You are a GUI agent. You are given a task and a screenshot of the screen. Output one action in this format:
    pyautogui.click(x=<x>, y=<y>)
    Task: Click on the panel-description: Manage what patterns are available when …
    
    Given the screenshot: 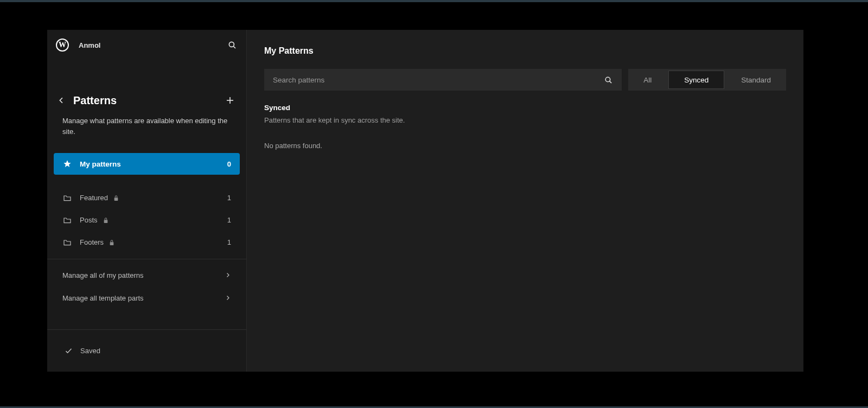 What is the action you would take?
    pyautogui.click(x=146, y=123)
    